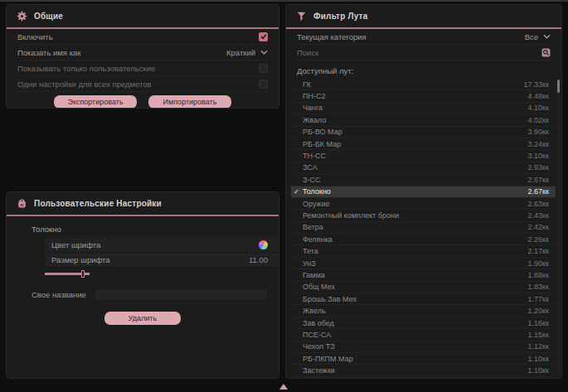  What do you see at coordinates (539, 299) in the screenshot?
I see `loot-item-value: 1.77кк` at bounding box center [539, 299].